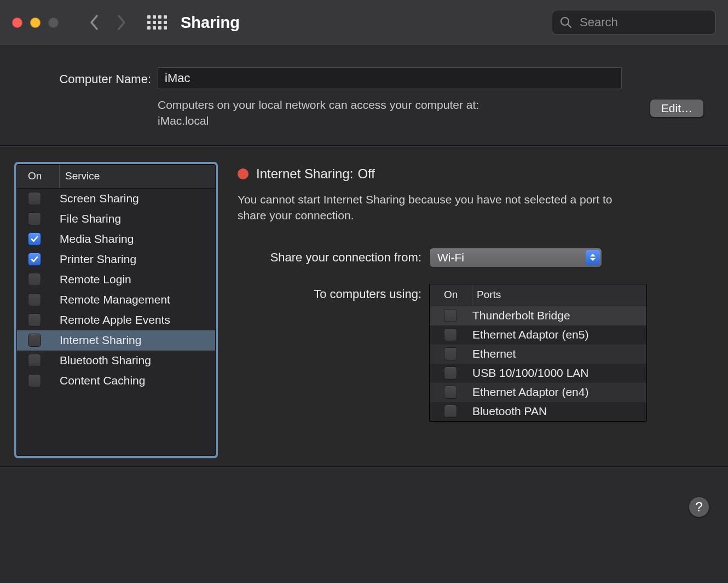 The height and width of the screenshot is (583, 728). Describe the element at coordinates (94, 22) in the screenshot. I see `chevron-left-icon` at that location.